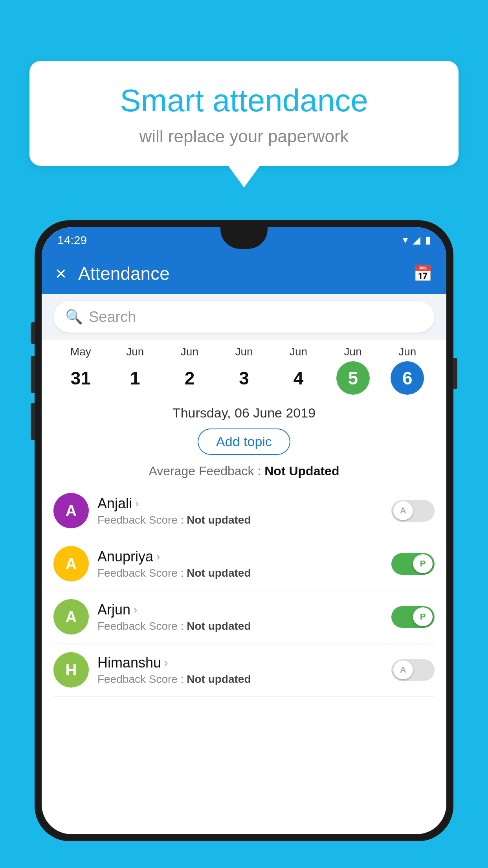  I want to click on calendar-row: May31Jun1Jun2Jun3Jun4Jun5Jun6, so click(244, 368).